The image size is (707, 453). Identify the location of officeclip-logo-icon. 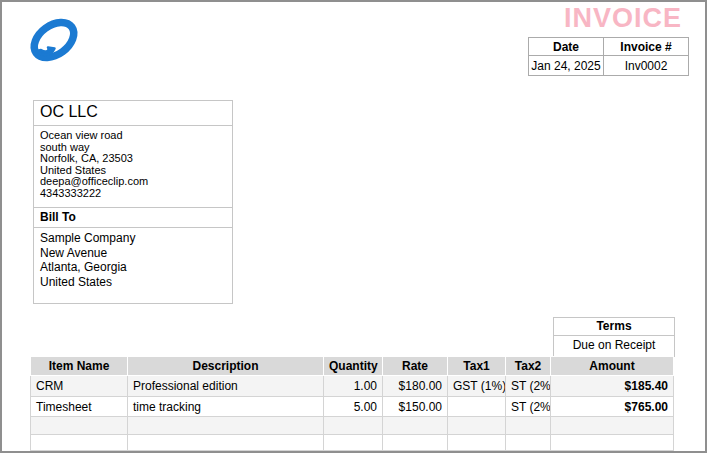
(54, 40).